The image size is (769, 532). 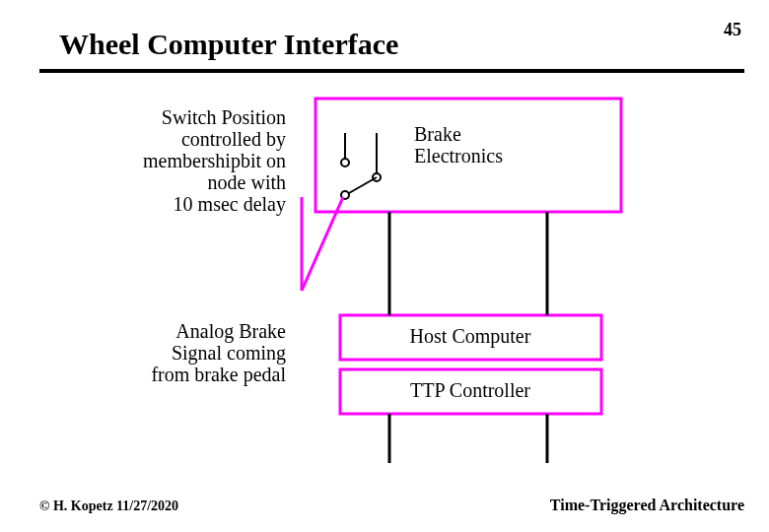 I want to click on footer-right: Time-Triggered Architecture, so click(x=647, y=505).